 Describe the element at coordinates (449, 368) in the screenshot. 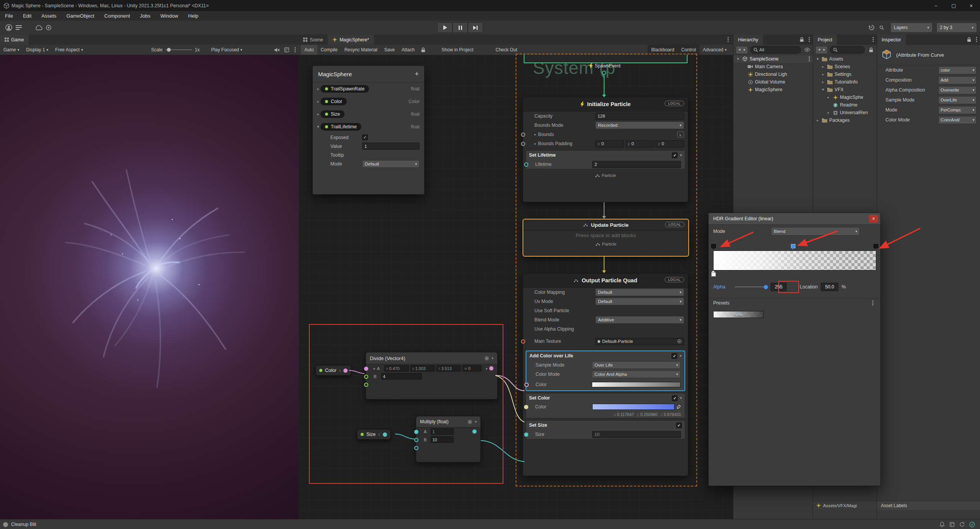

I see `a-z-input: z3.513` at that location.